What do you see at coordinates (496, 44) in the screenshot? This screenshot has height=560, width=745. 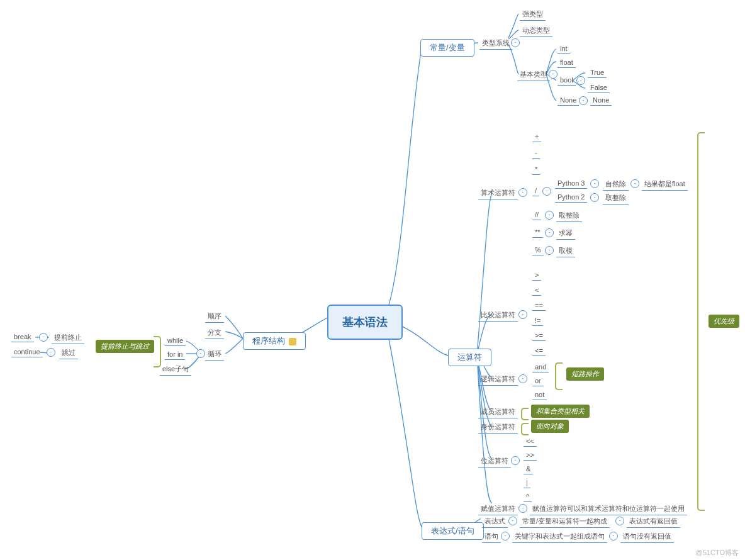 I see `node-type-system: 类型系统` at bounding box center [496, 44].